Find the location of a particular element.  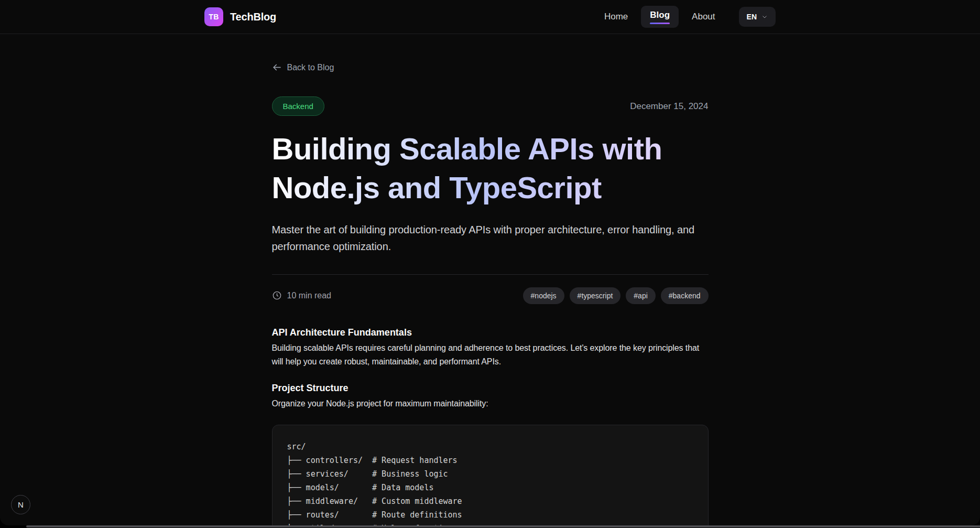

nav-item-about: About is located at coordinates (703, 17).